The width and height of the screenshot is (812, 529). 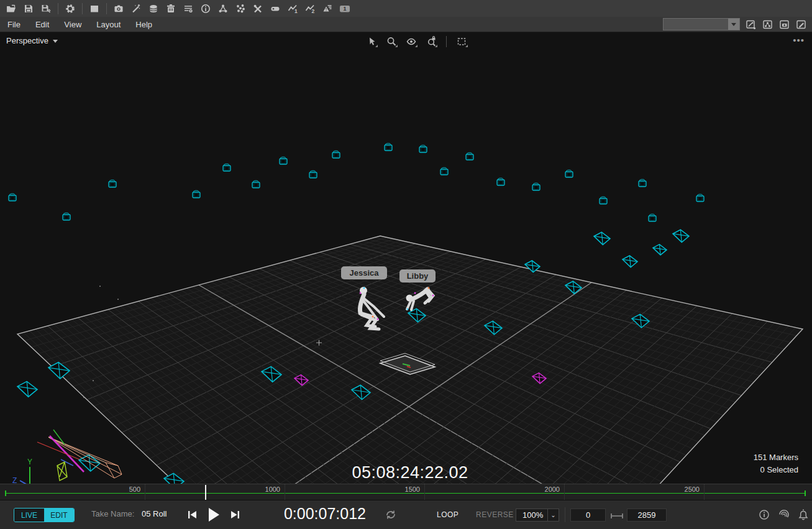 I want to click on live-mode-button: LIVE, so click(x=29, y=515).